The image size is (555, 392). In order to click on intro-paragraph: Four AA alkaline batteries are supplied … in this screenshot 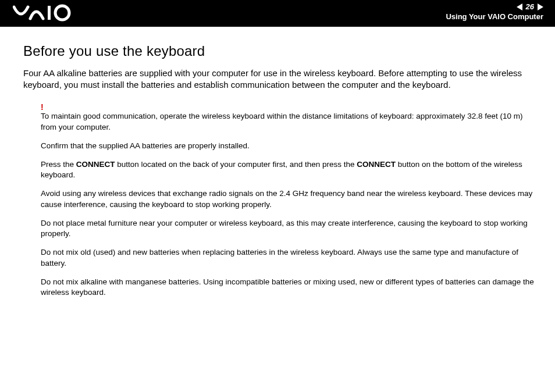, I will do `click(279, 79)`.